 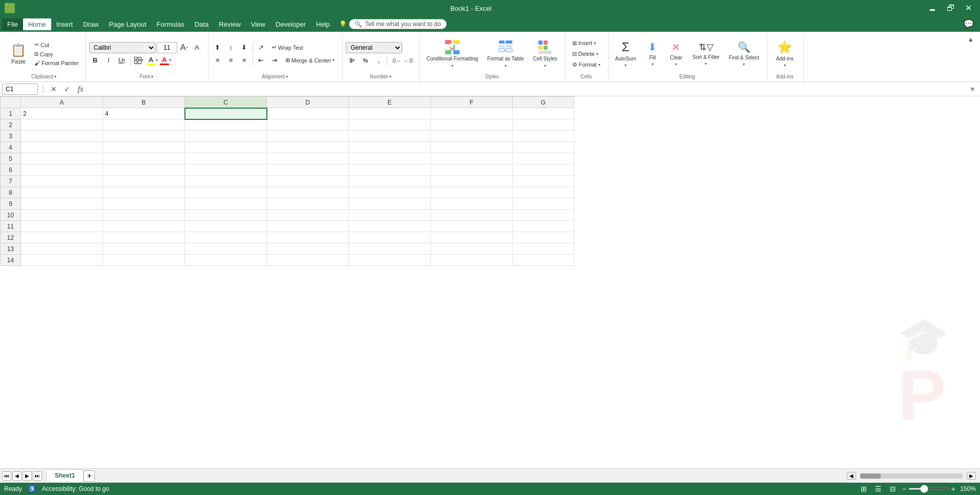 What do you see at coordinates (144, 181) in the screenshot?
I see `cell-B7` at bounding box center [144, 181].